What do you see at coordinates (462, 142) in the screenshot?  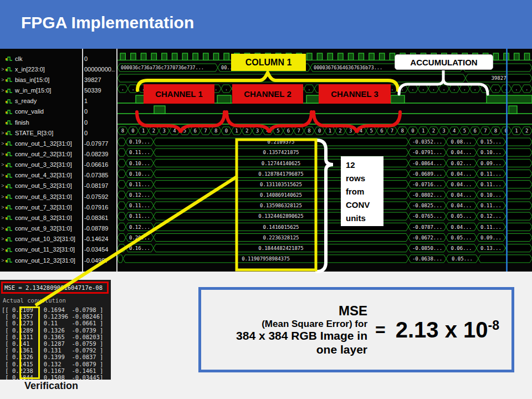 I see `svg-text: 0.08...` at bounding box center [462, 142].